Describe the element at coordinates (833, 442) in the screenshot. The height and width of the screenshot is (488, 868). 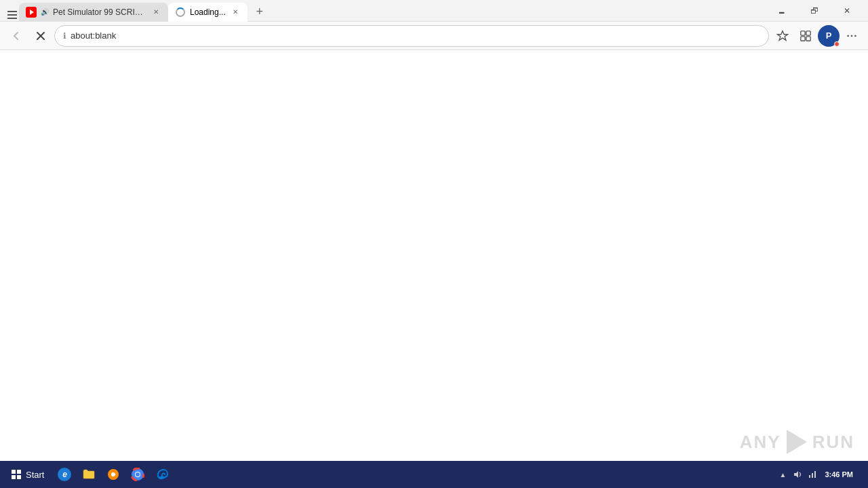
I see `anyrun-text-run: RUN` at that location.